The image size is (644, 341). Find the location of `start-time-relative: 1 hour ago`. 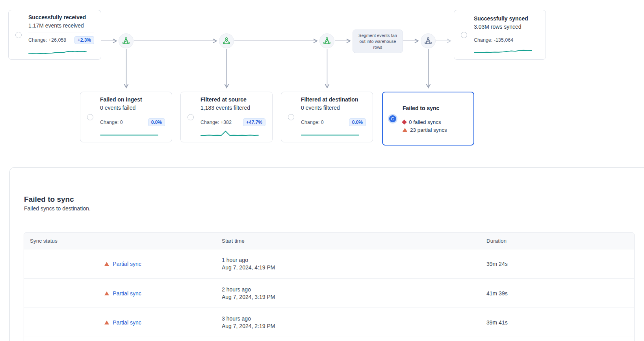

start-time-relative: 1 hour ago is located at coordinates (351, 260).